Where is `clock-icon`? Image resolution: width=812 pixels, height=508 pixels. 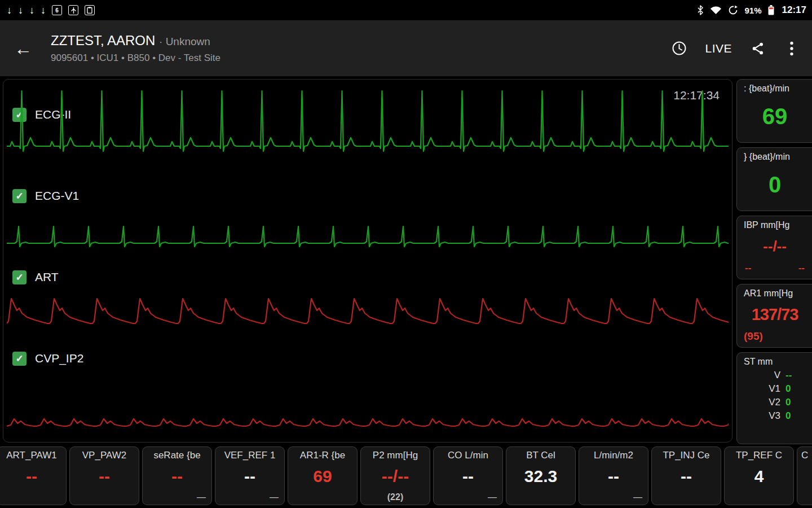
clock-icon is located at coordinates (679, 49).